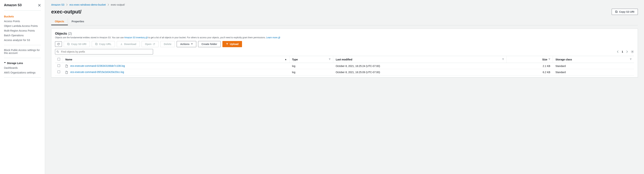 The image size is (644, 174). What do you see at coordinates (22, 21) in the screenshot?
I see `sidebar-item-access-points: Access Points` at bounding box center [22, 21].